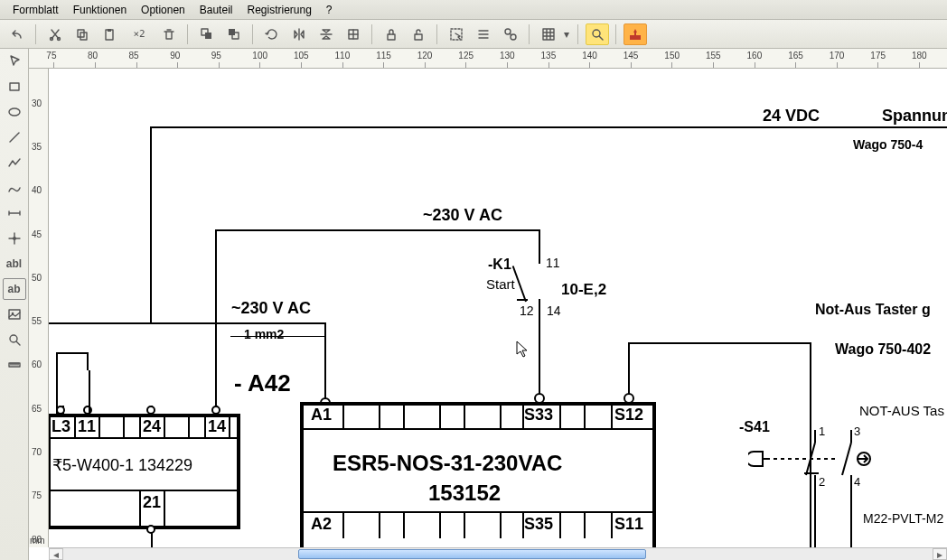  Describe the element at coordinates (597, 34) in the screenshot. I see `zoom-icon` at that location.